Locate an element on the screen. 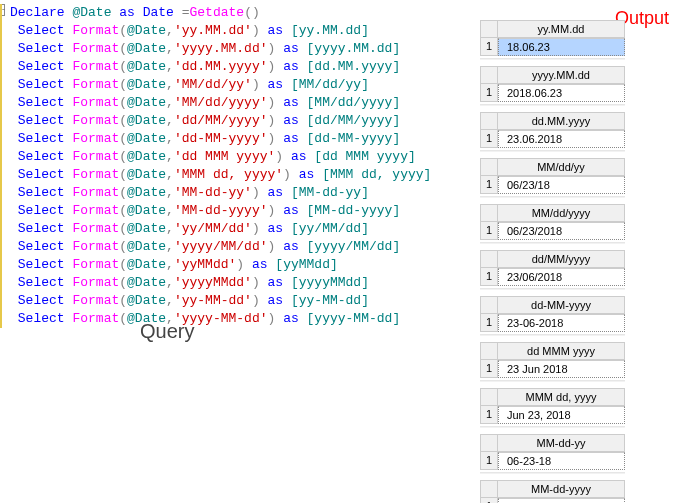 Image resolution: width=699 pixels, height=503 pixels. result-cell: 23.06.2018 is located at coordinates (562, 139).